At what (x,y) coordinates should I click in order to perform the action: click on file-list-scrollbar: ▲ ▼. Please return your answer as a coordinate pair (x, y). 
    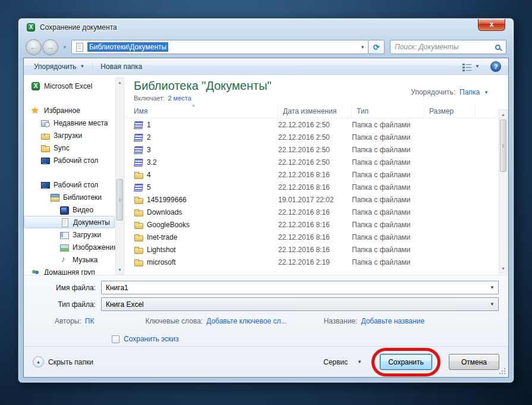
    Looking at the image, I should click on (503, 191).